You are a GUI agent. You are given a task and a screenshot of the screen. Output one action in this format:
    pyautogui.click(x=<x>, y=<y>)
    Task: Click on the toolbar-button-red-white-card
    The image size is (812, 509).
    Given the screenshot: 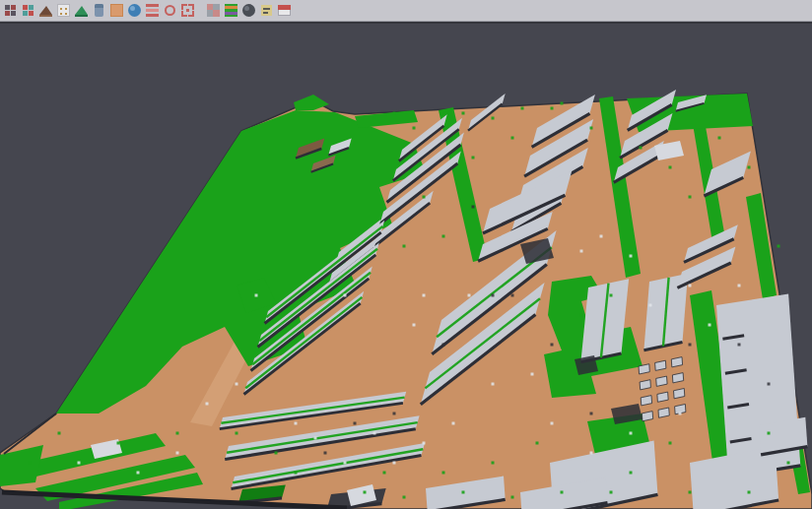 What is the action you would take?
    pyautogui.click(x=284, y=11)
    